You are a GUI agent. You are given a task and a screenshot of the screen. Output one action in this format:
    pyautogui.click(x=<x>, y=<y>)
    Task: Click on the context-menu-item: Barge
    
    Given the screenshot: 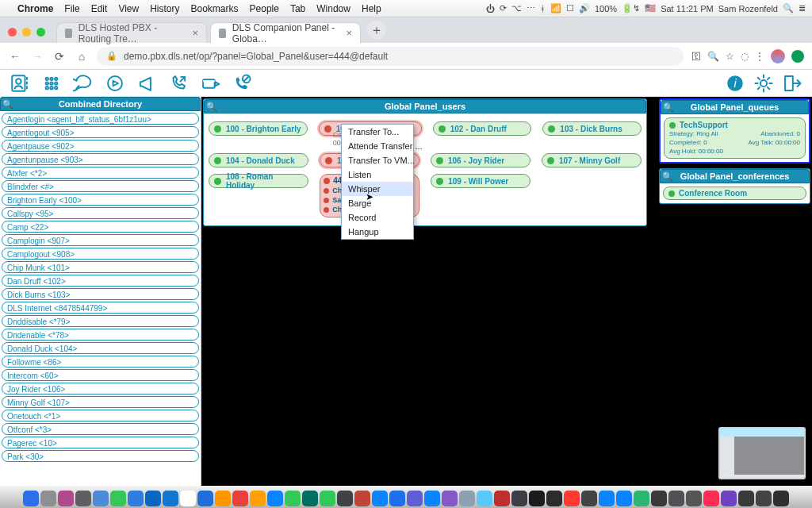 What is the action you would take?
    pyautogui.click(x=377, y=203)
    